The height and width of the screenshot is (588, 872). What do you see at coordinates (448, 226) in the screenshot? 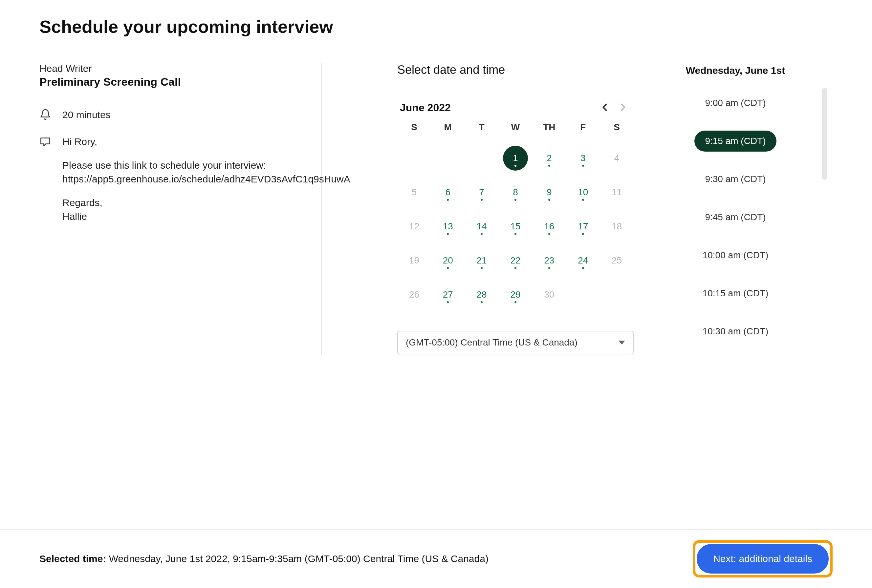
I see `calendar-day-button: 13` at bounding box center [448, 226].